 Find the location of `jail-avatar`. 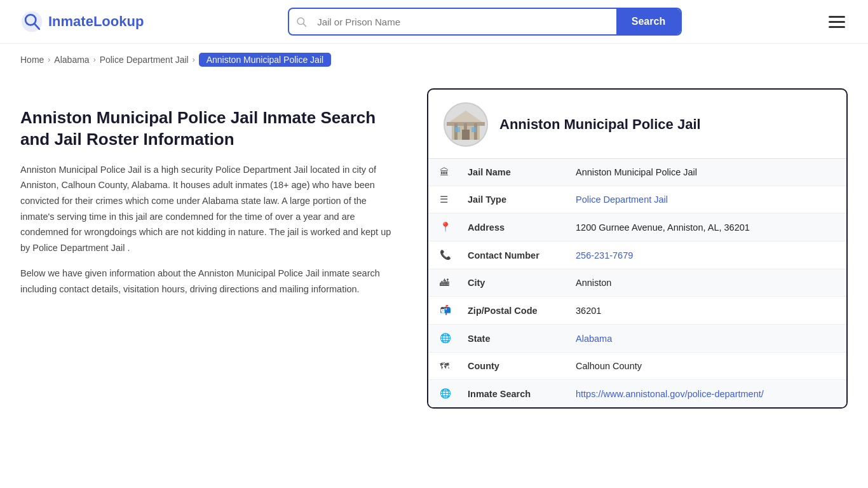

jail-avatar is located at coordinates (466, 125).